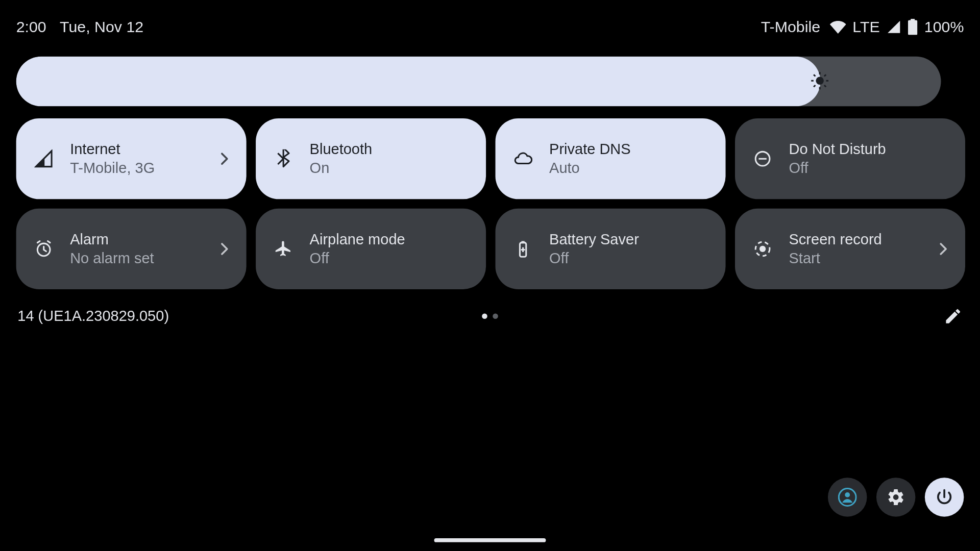  What do you see at coordinates (490, 316) in the screenshot?
I see `page-indicator` at bounding box center [490, 316].